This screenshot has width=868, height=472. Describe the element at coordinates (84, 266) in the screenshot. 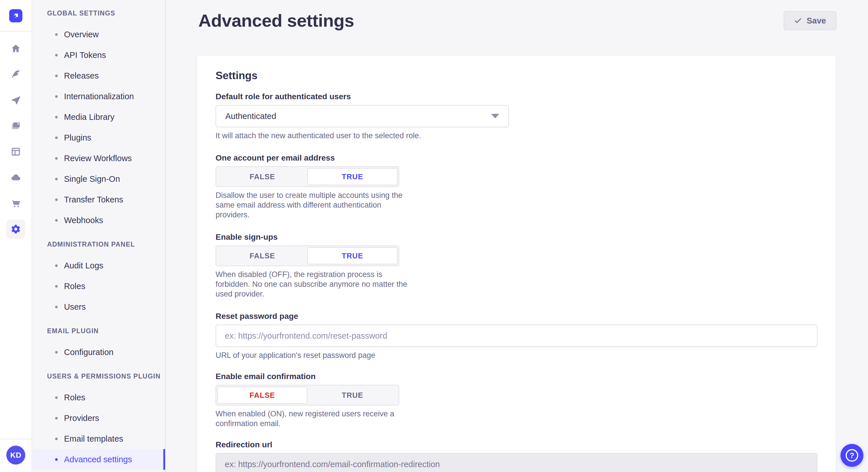

I see `sidebar-item-label: Audit Logs` at that location.